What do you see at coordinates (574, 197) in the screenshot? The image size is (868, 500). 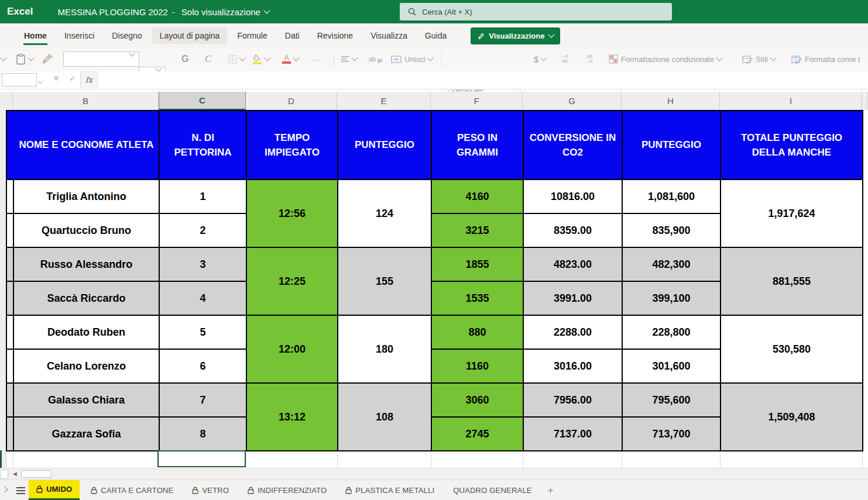 I see `cell-co2: 10816.00` at bounding box center [574, 197].